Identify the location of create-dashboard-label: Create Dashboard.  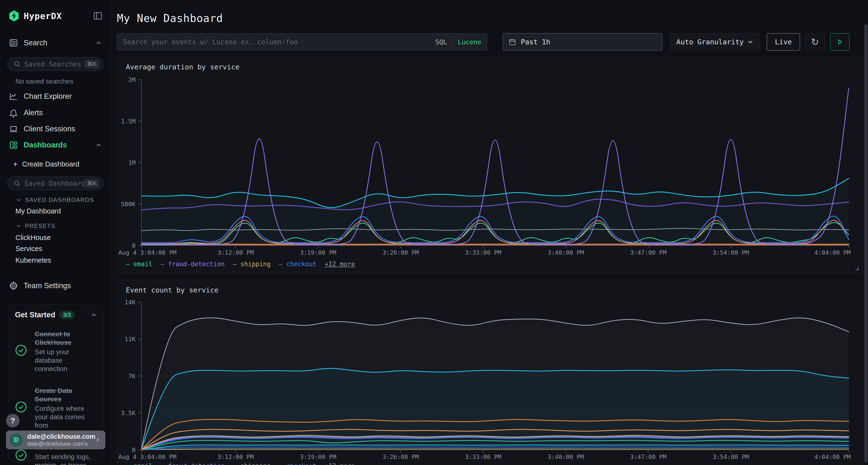
(51, 164).